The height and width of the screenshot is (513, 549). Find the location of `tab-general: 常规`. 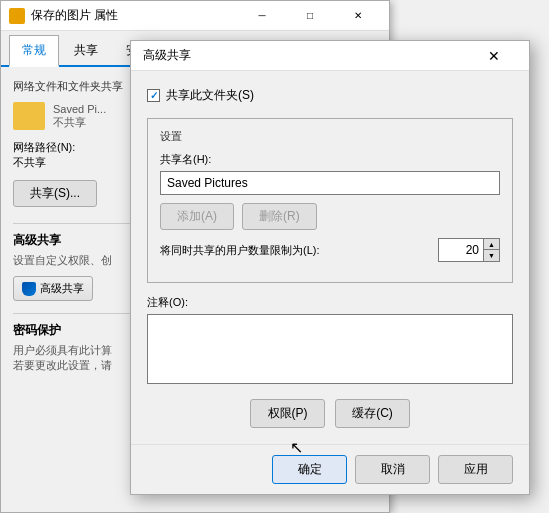

tab-general: 常规 is located at coordinates (34, 51).